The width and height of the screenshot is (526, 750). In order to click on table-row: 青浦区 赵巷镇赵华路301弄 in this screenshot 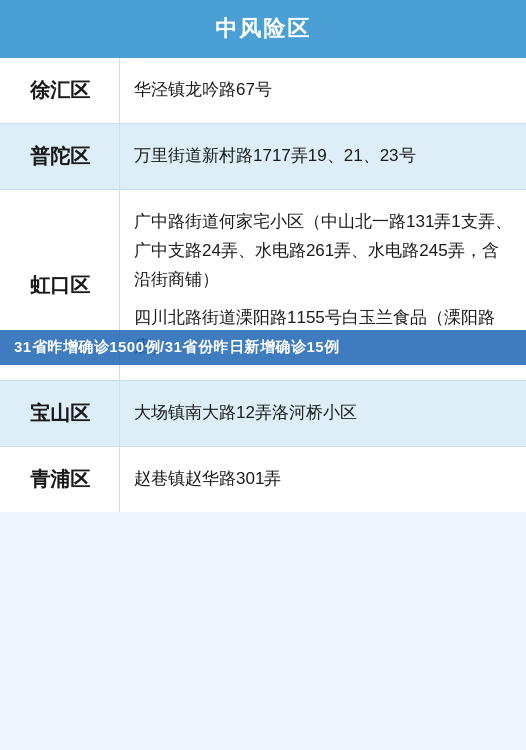, I will do `click(263, 480)`.